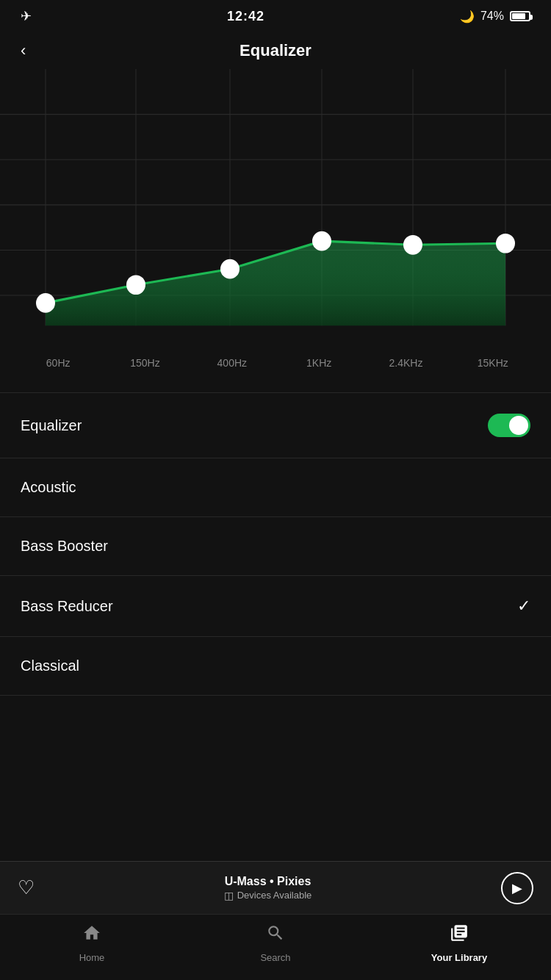 The height and width of the screenshot is (980, 551). Describe the element at coordinates (245, 16) in the screenshot. I see `status-time: 12:42` at that location.